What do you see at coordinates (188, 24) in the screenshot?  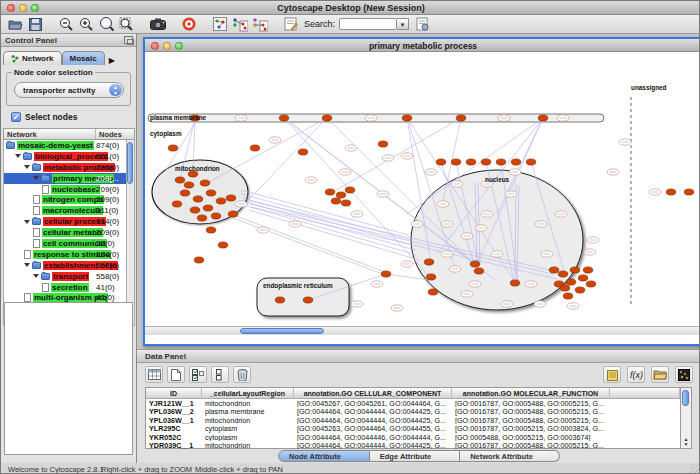 I see `help-lifesaver-icon` at bounding box center [188, 24].